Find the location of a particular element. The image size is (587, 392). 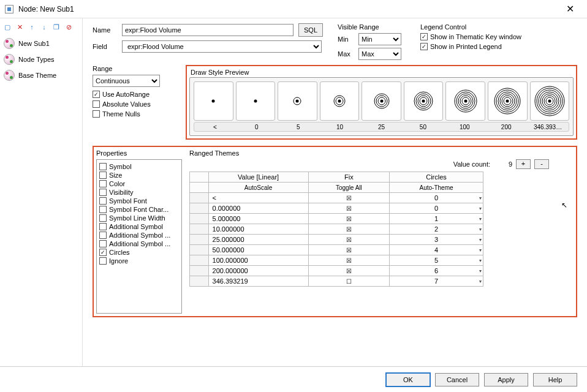

property-row: Size is located at coordinates (139, 175).